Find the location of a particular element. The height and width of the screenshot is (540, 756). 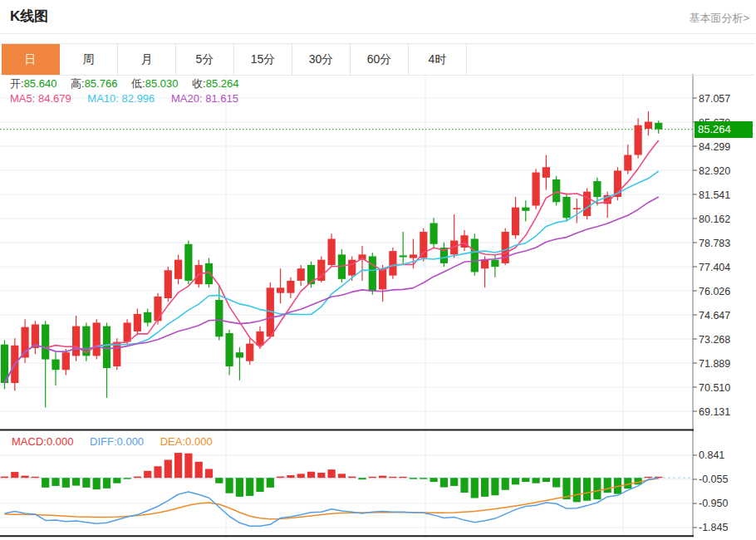

svg-text: 82.920 is located at coordinates (714, 171).